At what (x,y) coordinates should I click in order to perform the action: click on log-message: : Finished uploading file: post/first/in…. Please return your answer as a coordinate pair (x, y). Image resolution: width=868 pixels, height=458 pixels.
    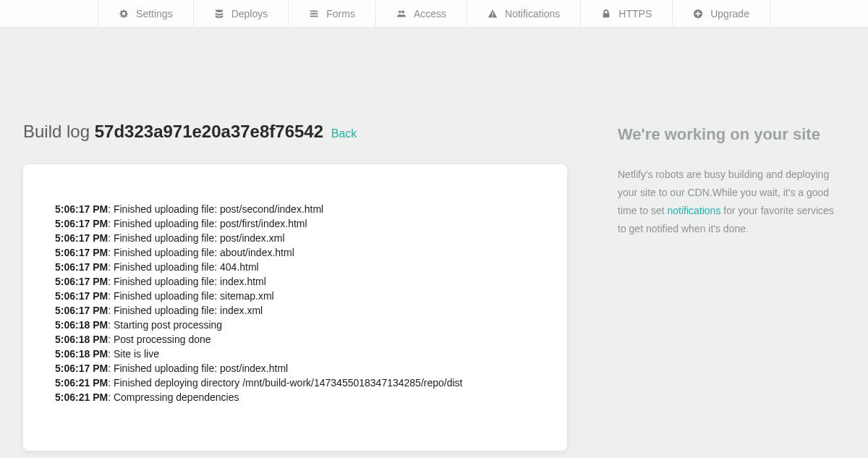
    Looking at the image, I should click on (207, 224).